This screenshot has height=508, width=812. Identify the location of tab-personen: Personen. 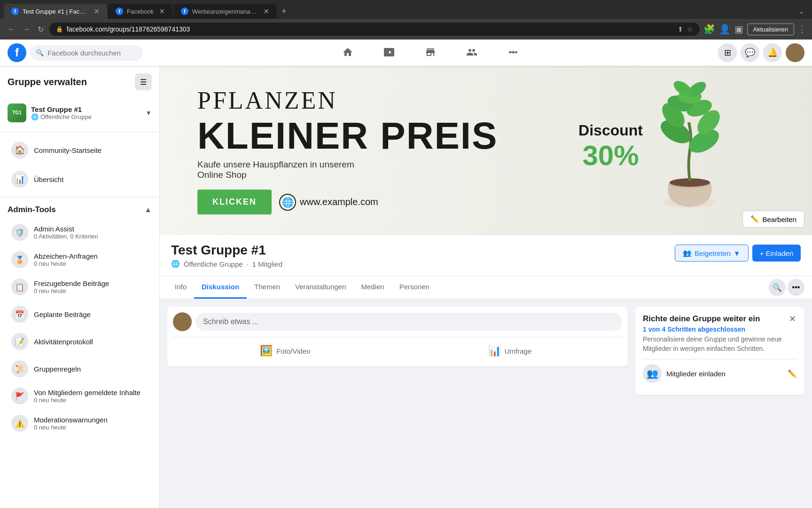
(414, 287).